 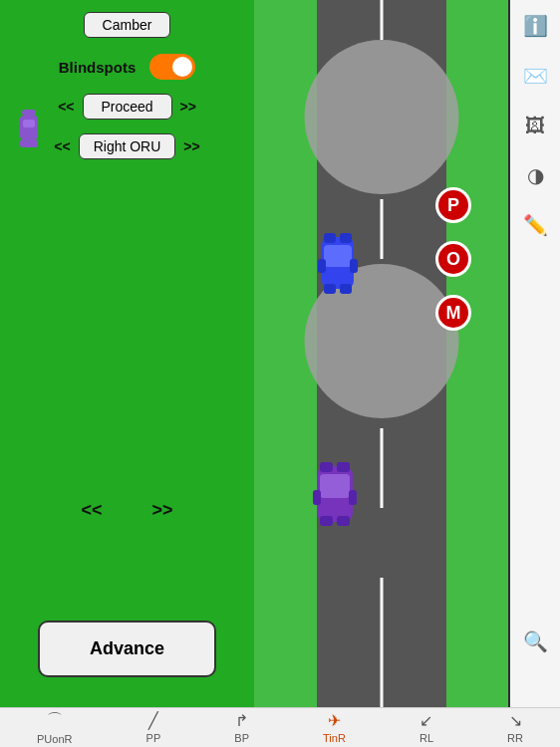 I want to click on toolbar-pp: ╱ PP, so click(x=153, y=727).